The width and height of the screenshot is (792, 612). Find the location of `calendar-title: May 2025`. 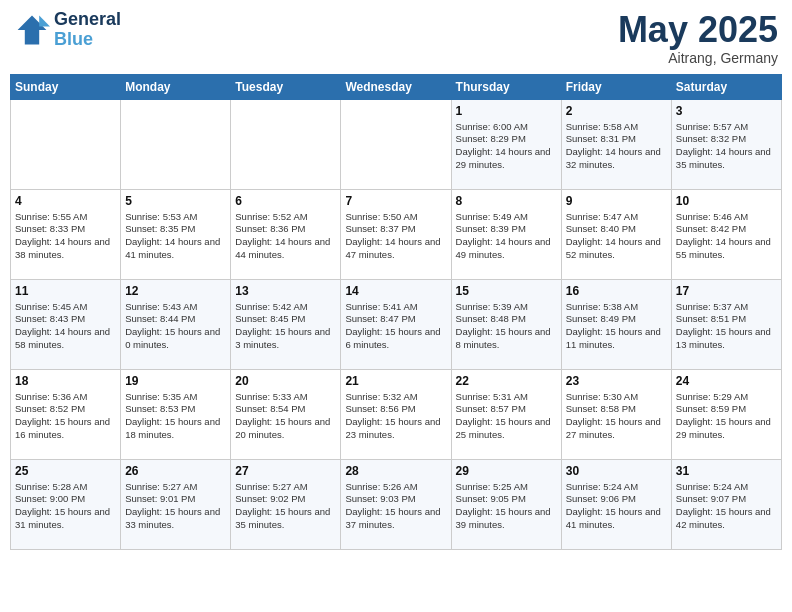

calendar-title: May 2025 is located at coordinates (698, 30).